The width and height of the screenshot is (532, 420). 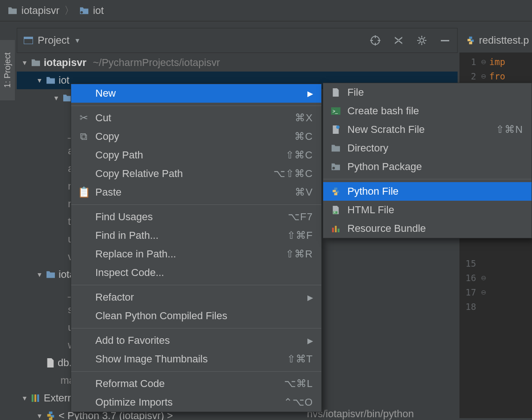 What do you see at coordinates (427, 111) in the screenshot?
I see `submenu-bash: >_ Create bash file` at bounding box center [427, 111].